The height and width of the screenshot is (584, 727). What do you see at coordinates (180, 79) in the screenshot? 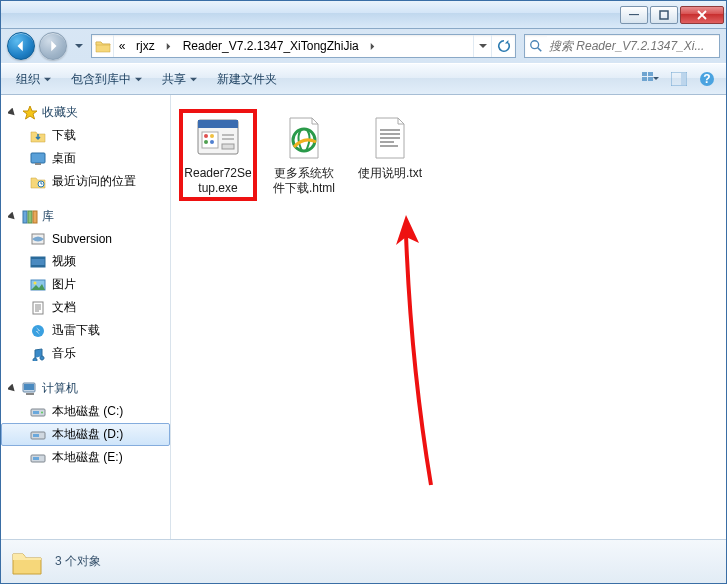
I see `share-button: 共享` at bounding box center [180, 79].